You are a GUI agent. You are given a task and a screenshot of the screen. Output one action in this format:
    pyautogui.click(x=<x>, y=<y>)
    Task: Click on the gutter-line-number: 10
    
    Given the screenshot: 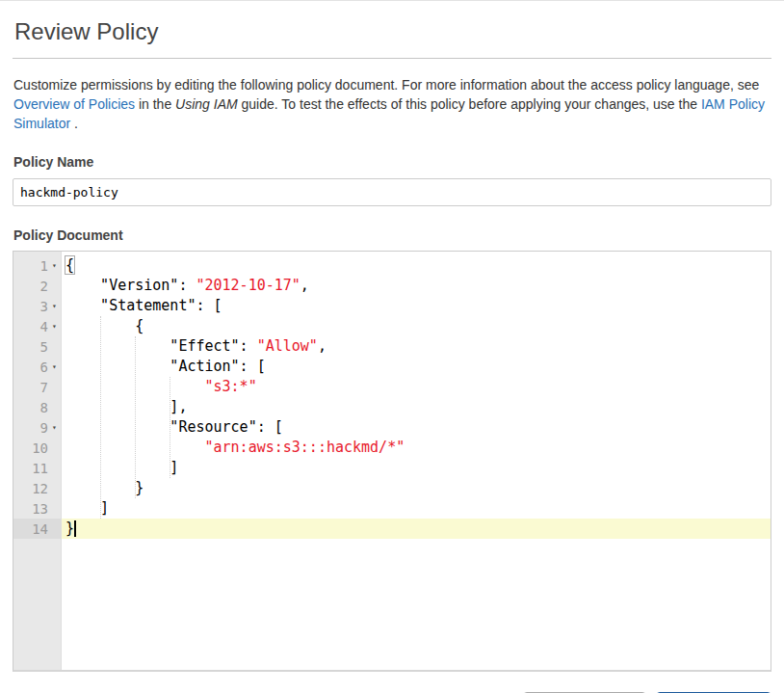 What is the action you would take?
    pyautogui.click(x=37, y=447)
    